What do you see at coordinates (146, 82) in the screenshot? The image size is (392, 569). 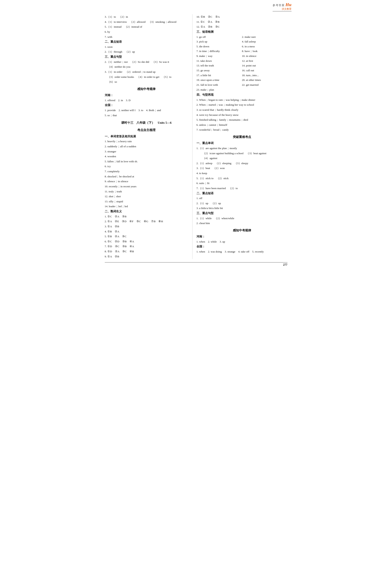 I see `line: （6）so` at bounding box center [146, 82].